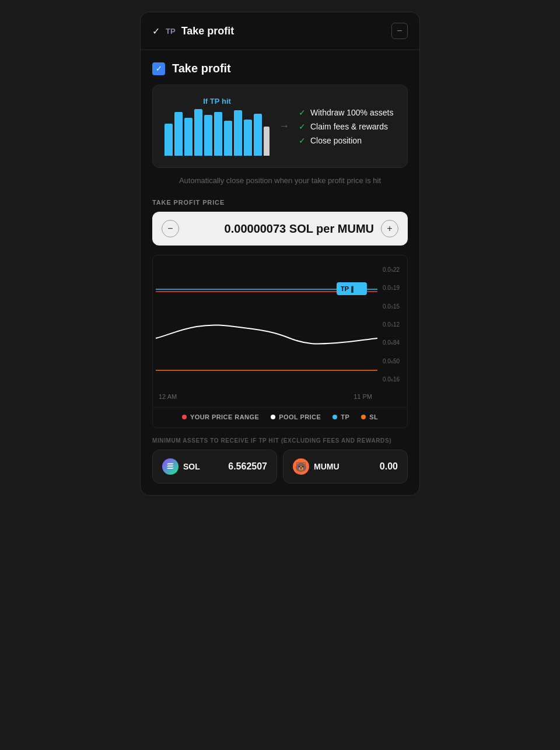 Image resolution: width=560 pixels, height=750 pixels. I want to click on chart-svg: TP ‖, so click(267, 327).